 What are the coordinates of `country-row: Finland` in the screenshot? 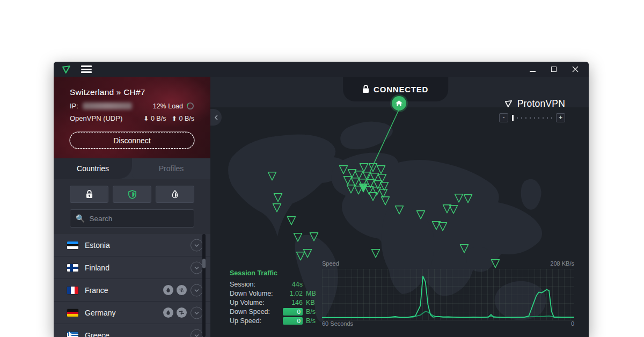 It's located at (132, 268).